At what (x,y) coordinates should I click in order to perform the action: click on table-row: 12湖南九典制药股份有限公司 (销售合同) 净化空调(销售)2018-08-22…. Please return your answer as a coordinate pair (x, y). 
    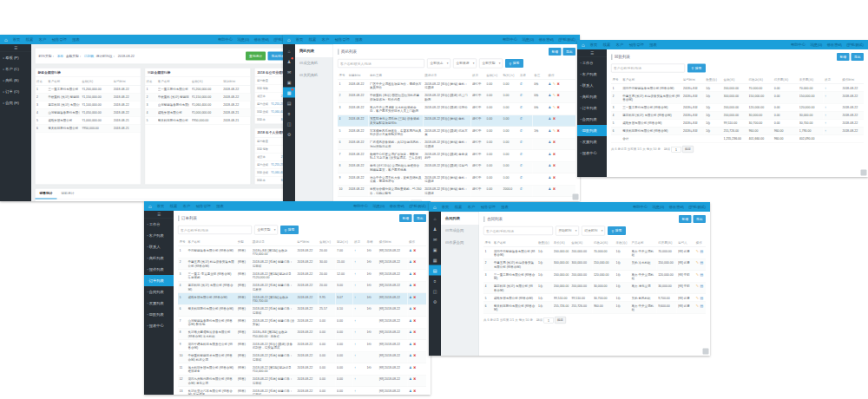
    Looking at the image, I should click on (302, 381).